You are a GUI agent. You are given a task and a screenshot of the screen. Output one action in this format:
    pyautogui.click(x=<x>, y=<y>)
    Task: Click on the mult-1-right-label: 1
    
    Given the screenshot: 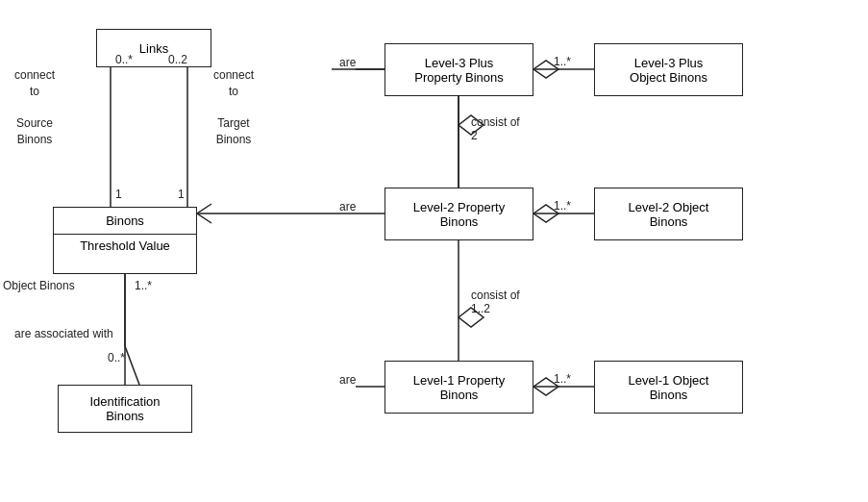 What is the action you would take?
    pyautogui.click(x=181, y=194)
    